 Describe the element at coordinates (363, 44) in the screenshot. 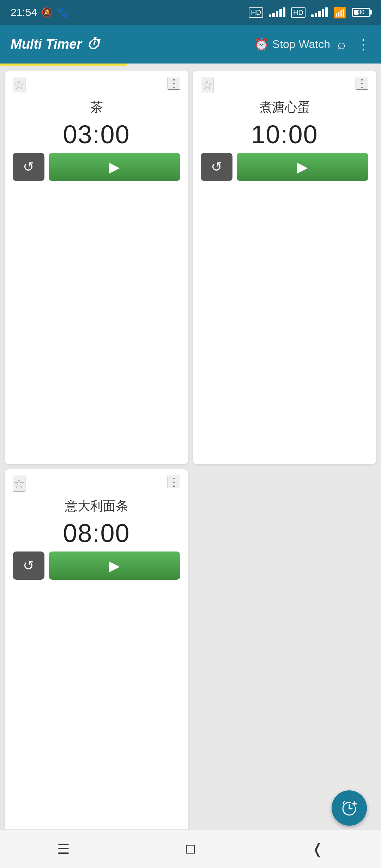

I see `more-options-button: ⋮` at that location.